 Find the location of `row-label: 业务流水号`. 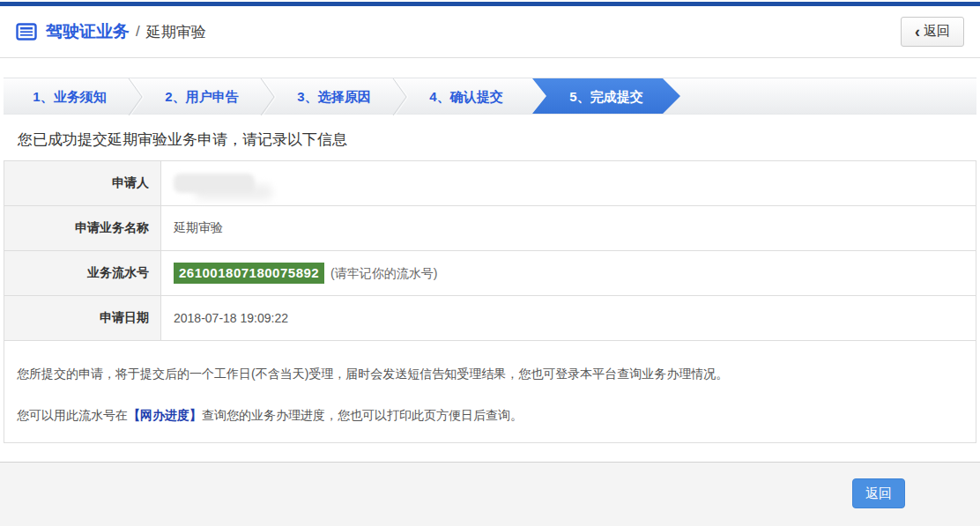

row-label: 业务流水号 is located at coordinates (83, 273).